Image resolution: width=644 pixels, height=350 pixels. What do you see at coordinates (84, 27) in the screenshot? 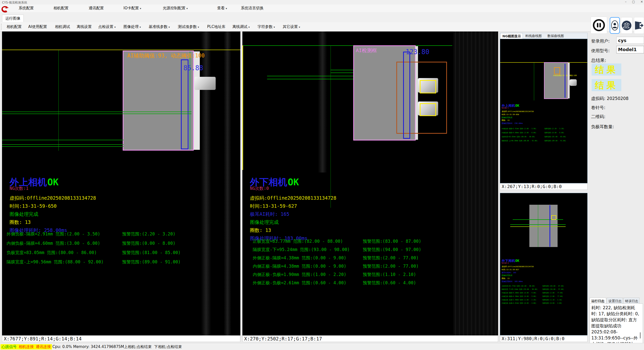
I see `tool-offline-setting: 离线设置` at bounding box center [84, 27].